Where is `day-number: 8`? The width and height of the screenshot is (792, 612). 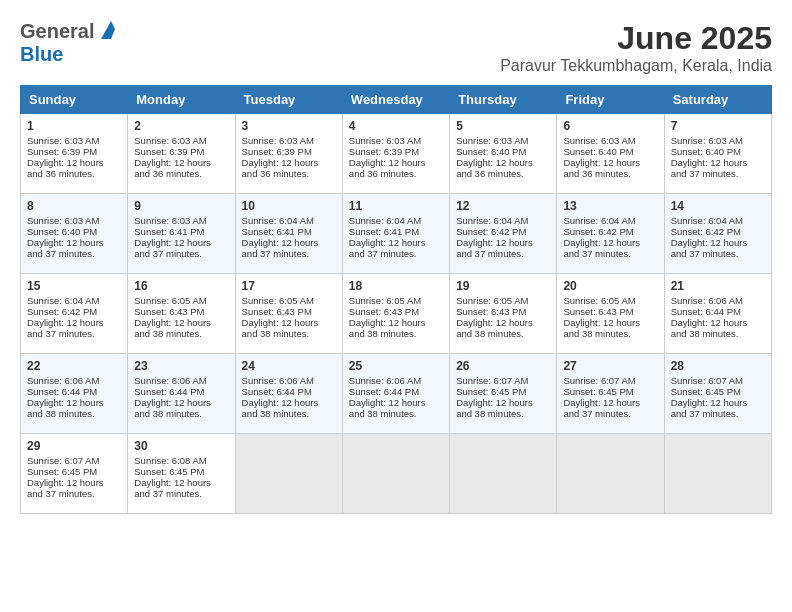 day-number: 8 is located at coordinates (74, 206).